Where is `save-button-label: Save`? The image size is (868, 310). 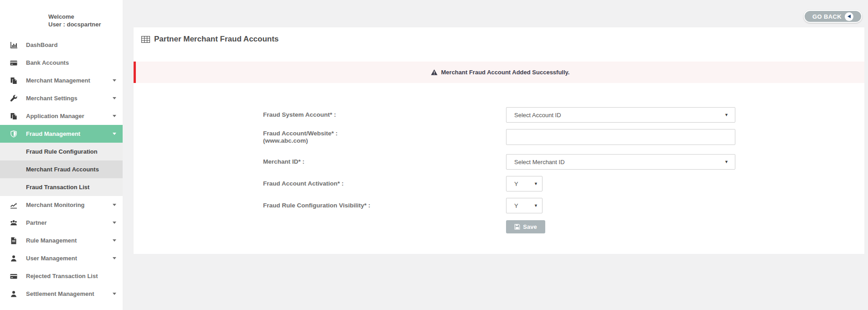
save-button-label: Save is located at coordinates (530, 227).